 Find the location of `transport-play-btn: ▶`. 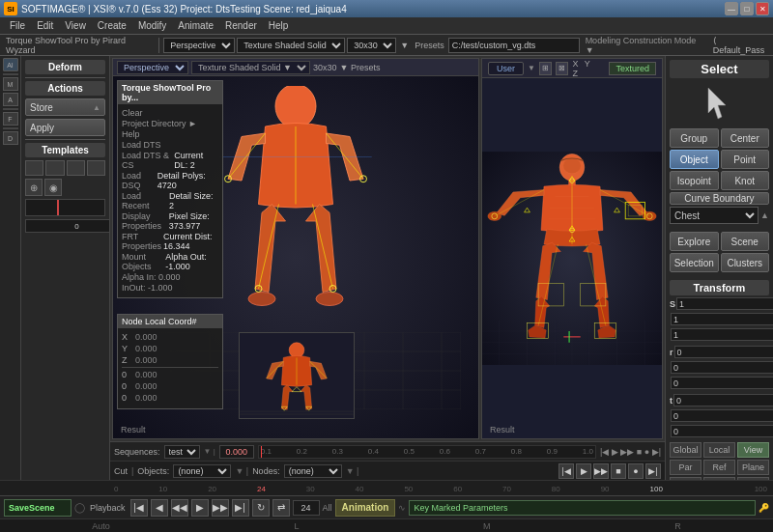

transport-play-btn: ▶ is located at coordinates (200, 508).